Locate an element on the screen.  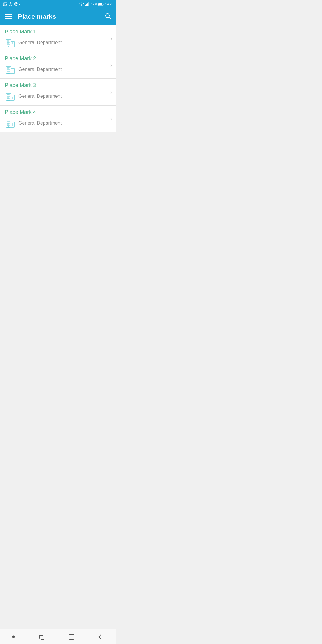
search-button is located at coordinates (108, 17).